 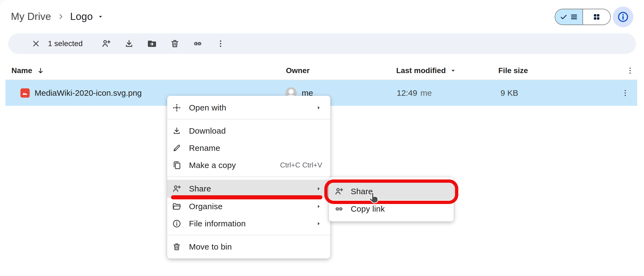 What do you see at coordinates (61, 17) in the screenshot?
I see `chevron-right-icon` at bounding box center [61, 17].